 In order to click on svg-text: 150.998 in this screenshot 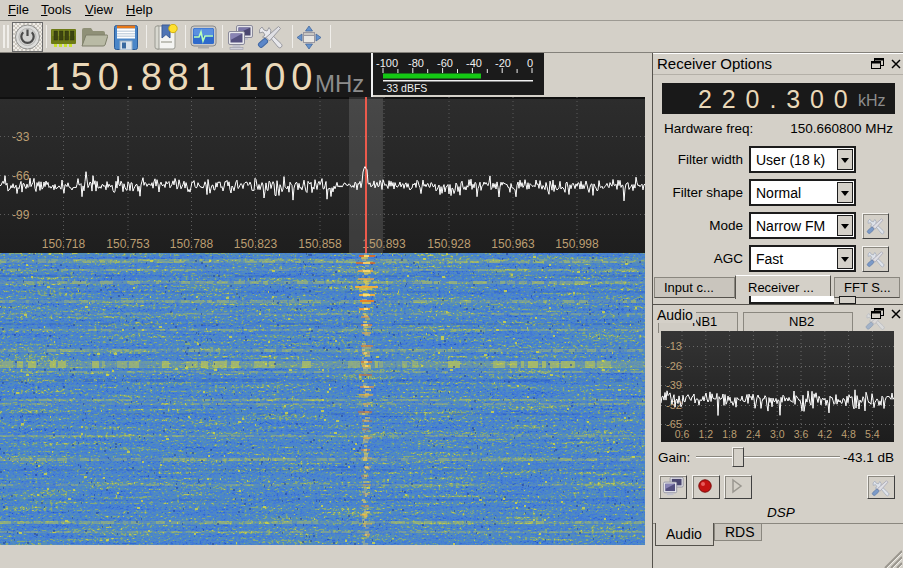, I will do `click(577, 244)`.